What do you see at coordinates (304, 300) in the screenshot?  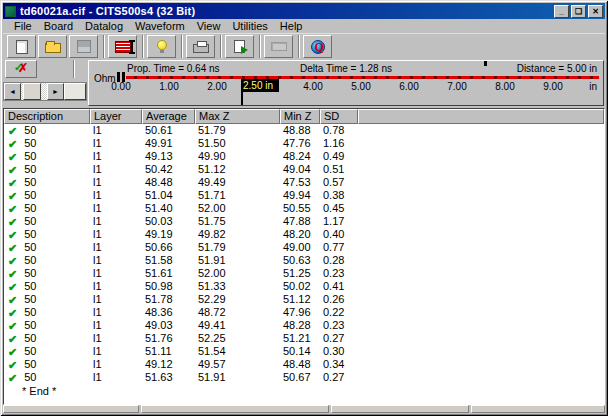 I see `table-row: ✔50l151.7852.2951.120.26` at bounding box center [304, 300].